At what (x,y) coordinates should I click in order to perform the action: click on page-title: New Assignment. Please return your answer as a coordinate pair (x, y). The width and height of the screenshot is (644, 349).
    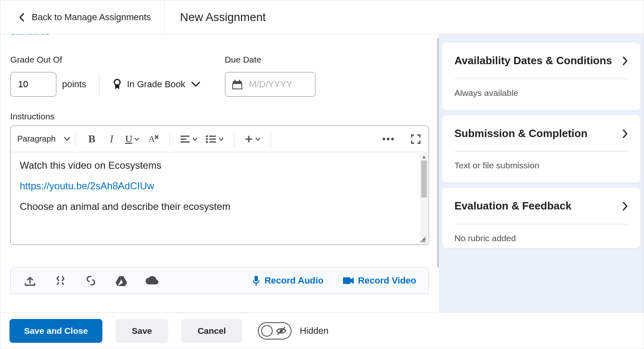
    Looking at the image, I should click on (215, 17).